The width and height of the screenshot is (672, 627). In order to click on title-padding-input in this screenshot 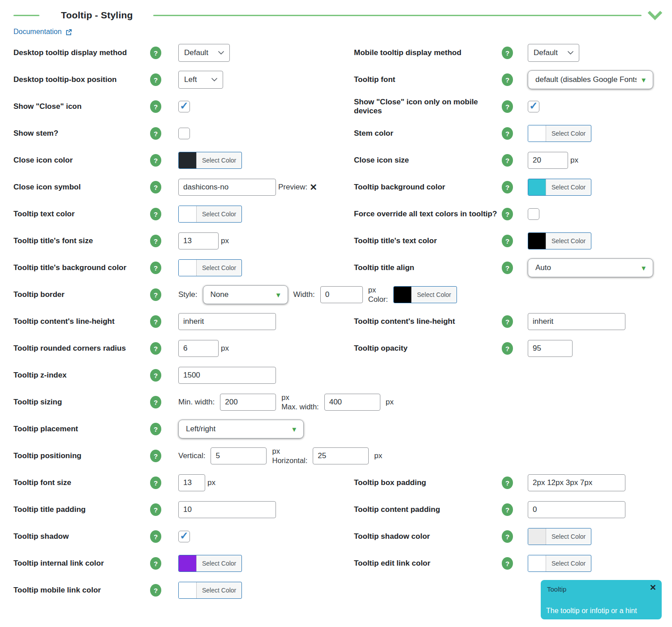, I will do `click(227, 510)`.